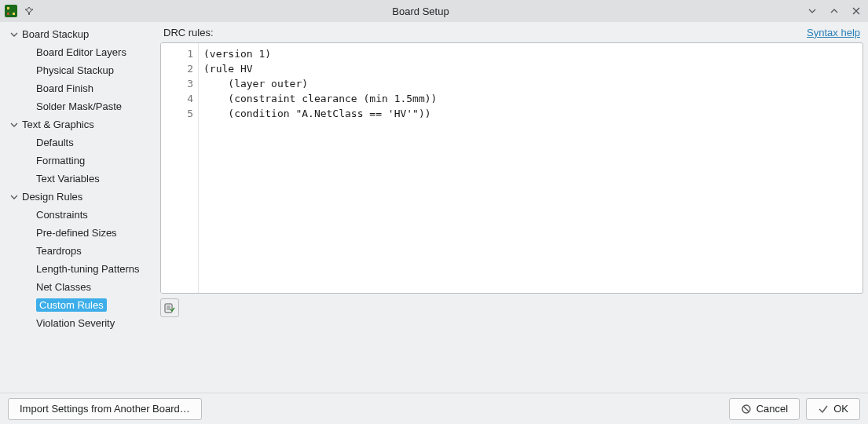 The height and width of the screenshot is (424, 868). What do you see at coordinates (79, 52) in the screenshot?
I see `tree-item: Board Editor Layers` at bounding box center [79, 52].